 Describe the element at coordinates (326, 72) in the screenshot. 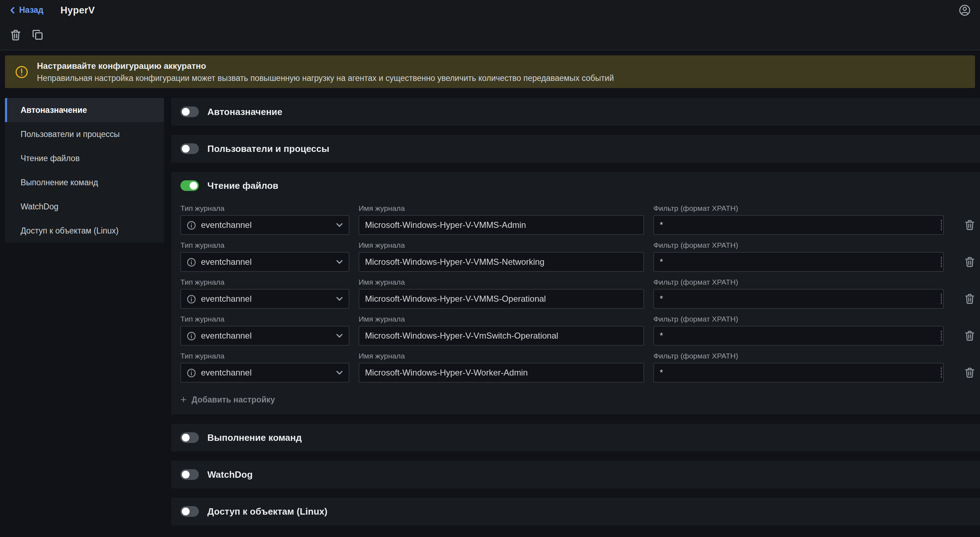

I see `warning-text: Настраивайте конфигурацию аккуратно Непр…` at that location.